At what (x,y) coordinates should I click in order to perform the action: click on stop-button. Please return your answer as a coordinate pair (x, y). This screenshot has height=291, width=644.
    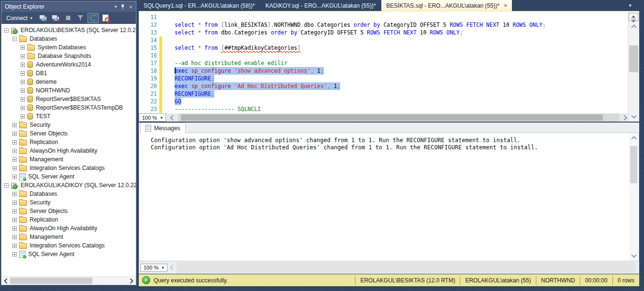
    Looking at the image, I should click on (68, 18).